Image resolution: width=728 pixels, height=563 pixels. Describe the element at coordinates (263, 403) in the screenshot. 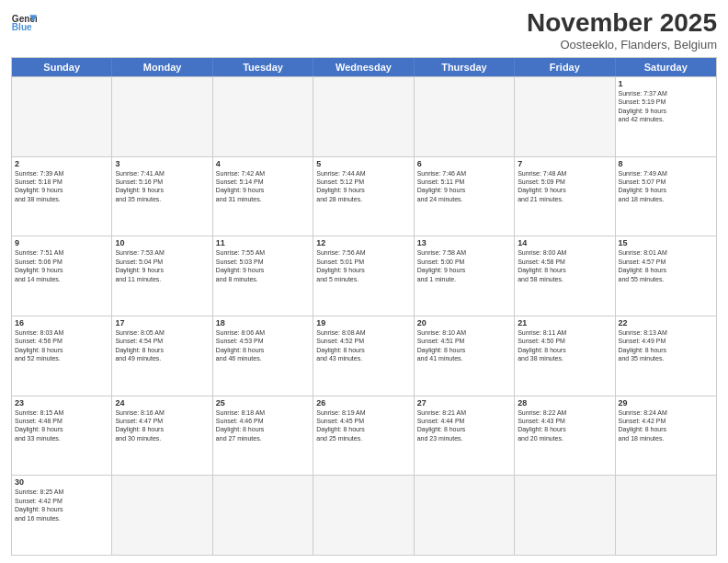

I see `day-number: 25` at that location.